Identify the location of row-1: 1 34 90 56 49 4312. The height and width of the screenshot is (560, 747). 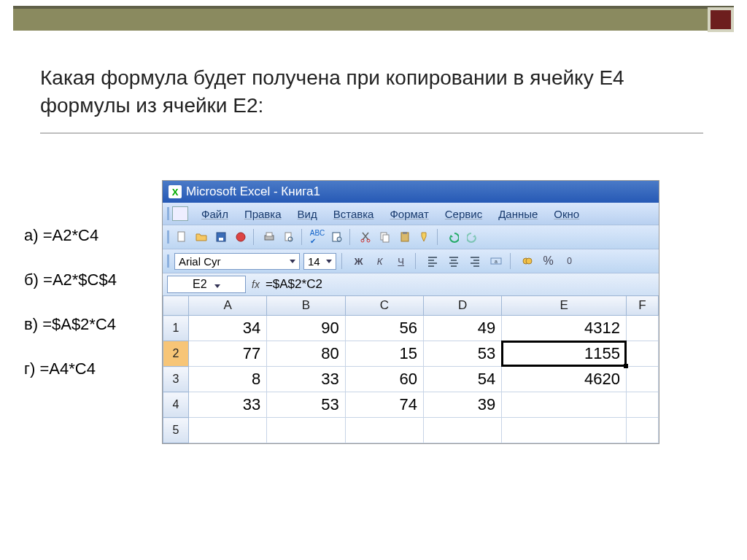
(411, 328).